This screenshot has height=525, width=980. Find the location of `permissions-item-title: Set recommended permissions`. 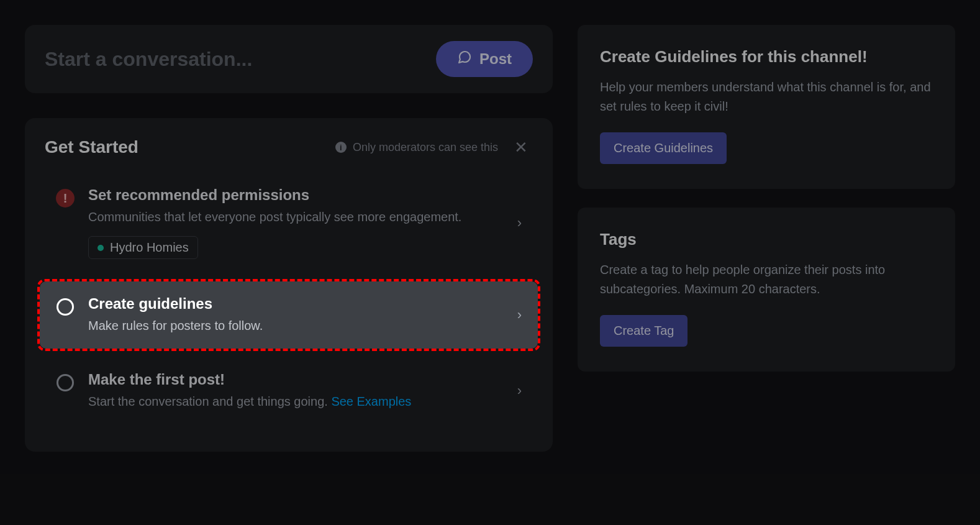

permissions-item-title: Set recommended permissions is located at coordinates (296, 195).